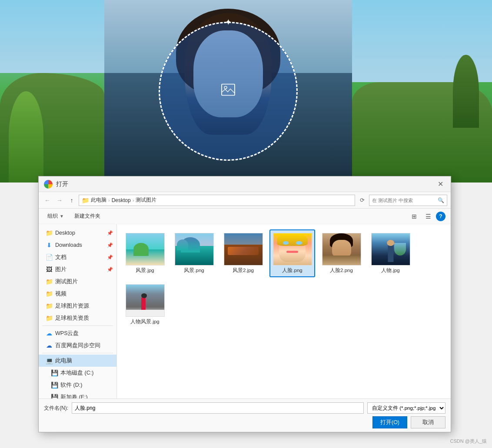 This screenshot has height=448, width=492. Describe the element at coordinates (54, 396) in the screenshot. I see `drive-e-icon: 💾` at that location.